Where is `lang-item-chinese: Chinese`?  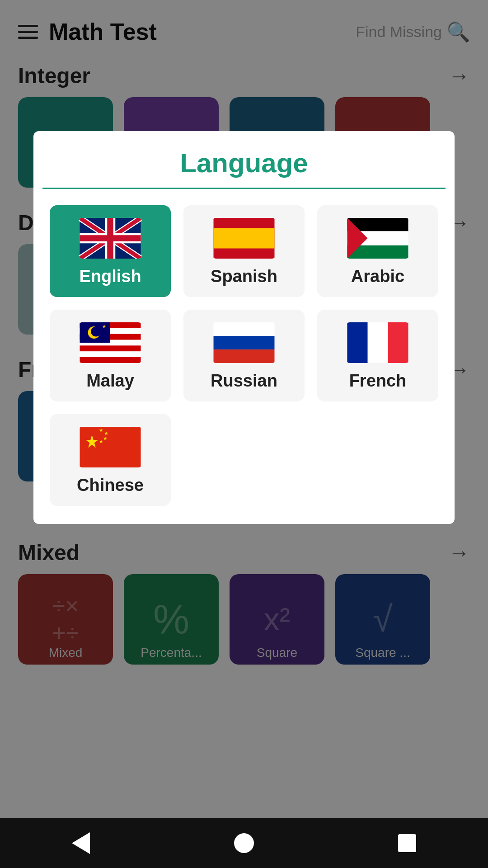 lang-item-chinese: Chinese is located at coordinates (110, 460).